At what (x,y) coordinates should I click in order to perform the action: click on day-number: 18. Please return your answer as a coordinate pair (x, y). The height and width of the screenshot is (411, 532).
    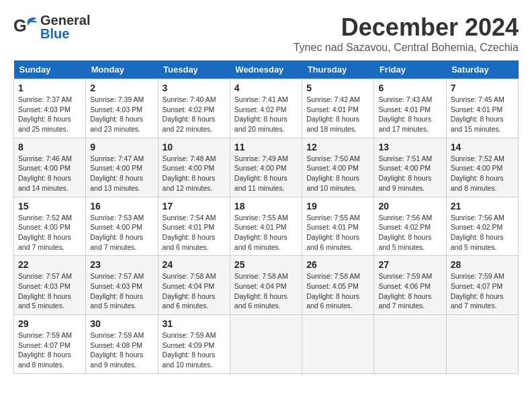
    Looking at the image, I should click on (266, 206).